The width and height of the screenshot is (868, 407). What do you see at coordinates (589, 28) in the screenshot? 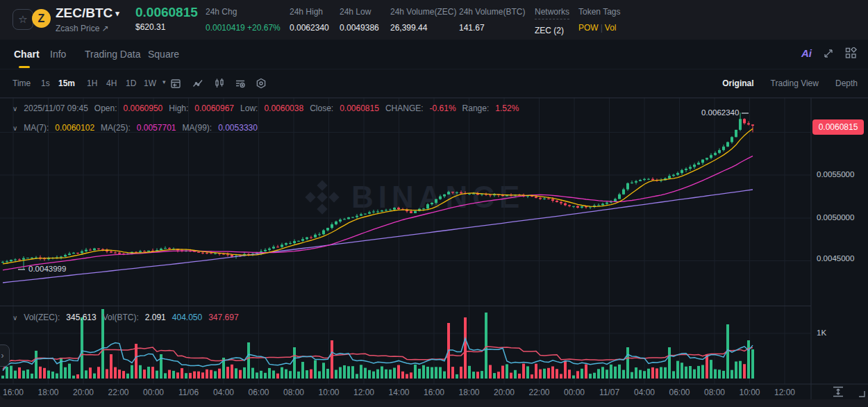
I see `tag-pow-link: POW` at bounding box center [589, 28].